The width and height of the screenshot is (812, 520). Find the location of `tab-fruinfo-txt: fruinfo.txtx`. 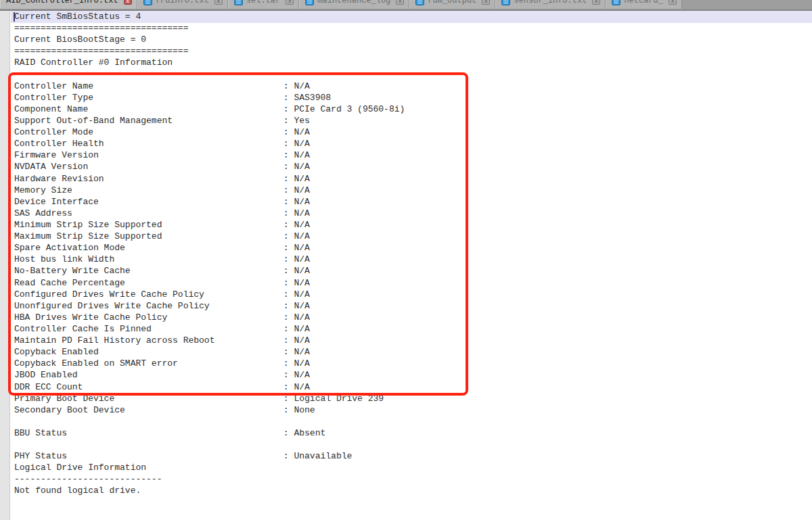

tab-fruinfo-txt: fruinfo.txtx is located at coordinates (183, 4).